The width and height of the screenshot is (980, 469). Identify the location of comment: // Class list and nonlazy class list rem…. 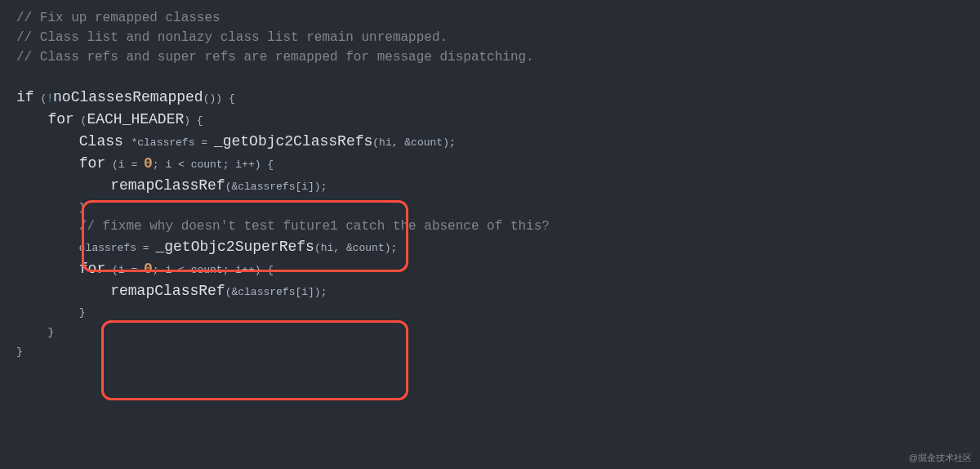
(232, 38).